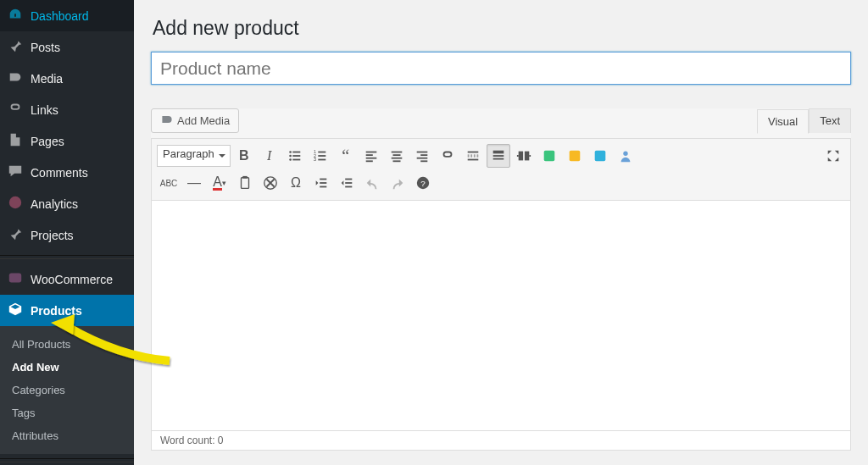 Image resolution: width=868 pixels, height=465 pixels. Describe the element at coordinates (347, 183) in the screenshot. I see `indent-button` at that location.